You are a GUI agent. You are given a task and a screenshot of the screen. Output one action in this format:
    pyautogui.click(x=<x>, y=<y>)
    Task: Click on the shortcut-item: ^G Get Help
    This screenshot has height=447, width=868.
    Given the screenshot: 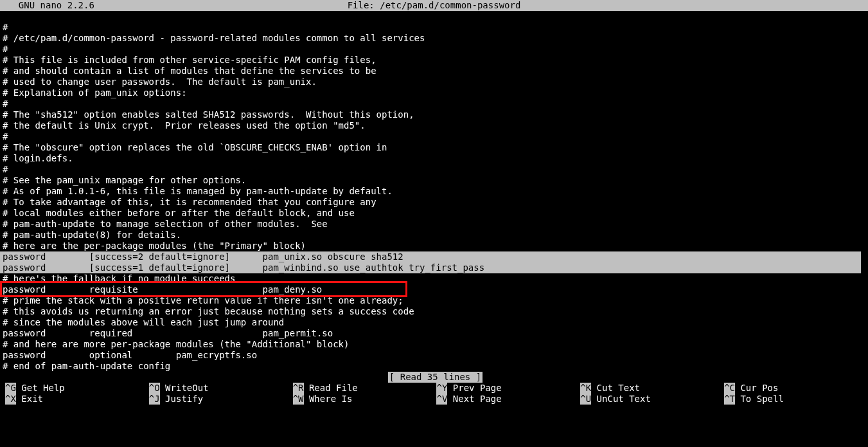 What is the action you would take?
    pyautogui.click(x=77, y=388)
    